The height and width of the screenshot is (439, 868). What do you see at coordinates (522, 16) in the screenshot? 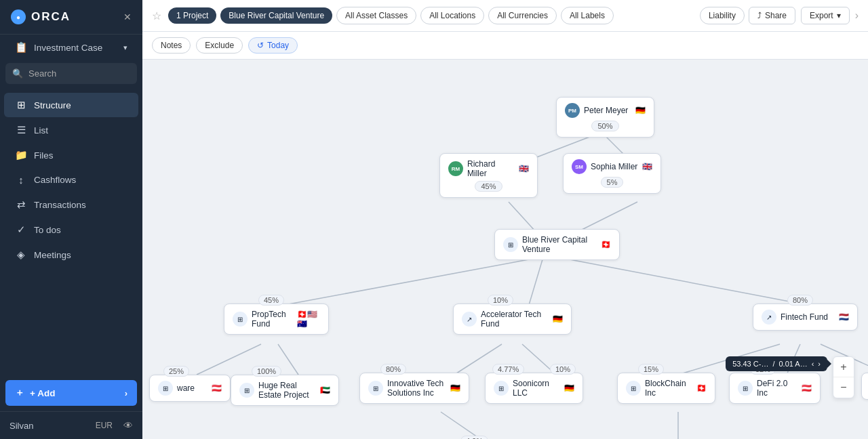
I see `currency-filter-chip: All Currencies` at bounding box center [522, 16].